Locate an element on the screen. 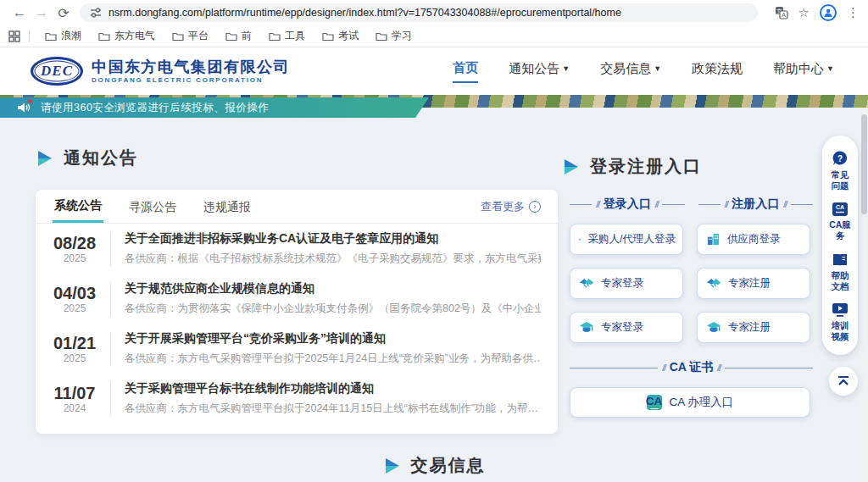 The width and height of the screenshot is (868, 482). help-docs-button: 帮助文档 is located at coordinates (840, 273).